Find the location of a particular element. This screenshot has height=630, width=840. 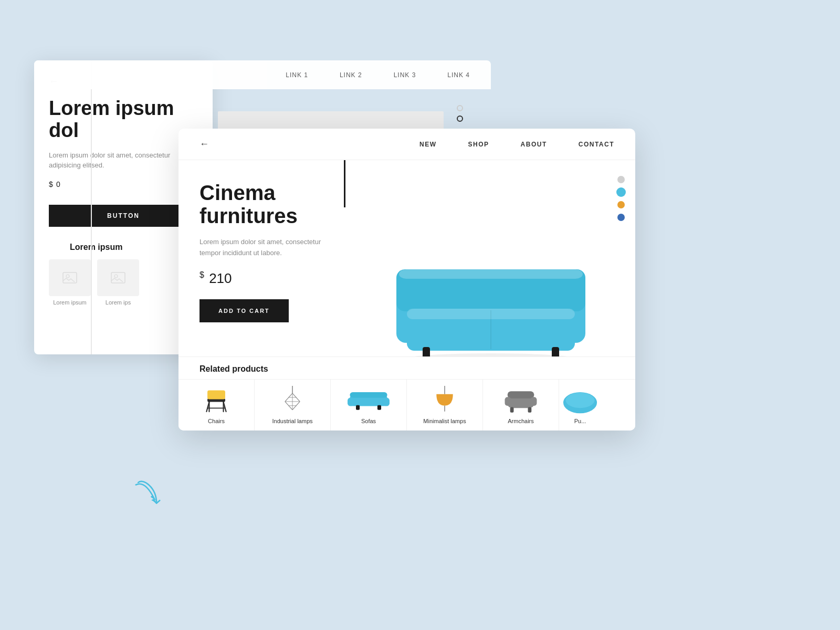

color-selector is located at coordinates (621, 198).